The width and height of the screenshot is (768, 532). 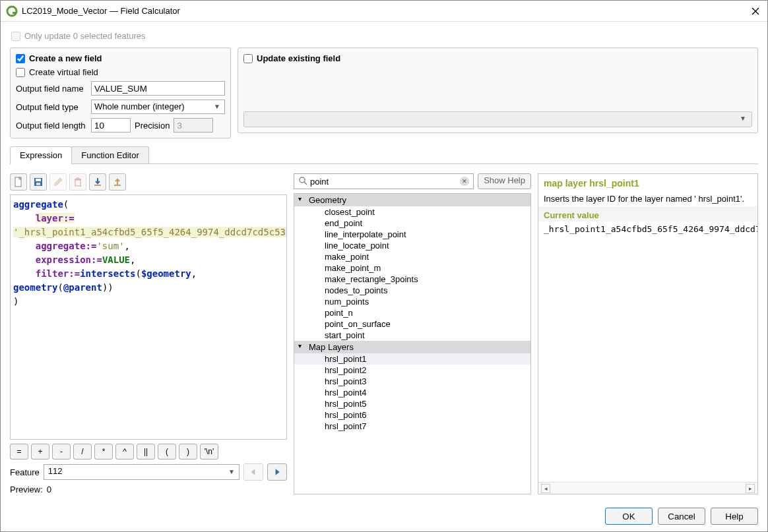 What do you see at coordinates (412, 200) in the screenshot?
I see `tree-group: Geometry` at bounding box center [412, 200].